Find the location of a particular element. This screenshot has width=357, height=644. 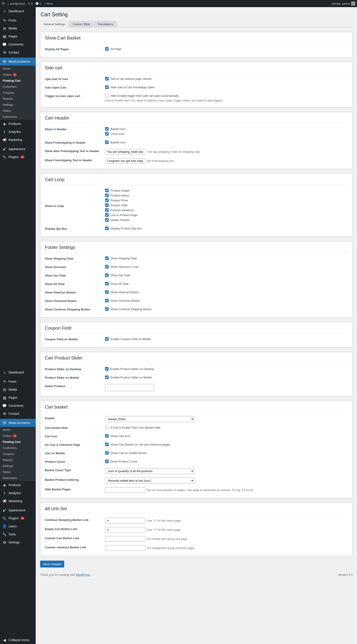

checkout-page-checkbox is located at coordinates (107, 444).